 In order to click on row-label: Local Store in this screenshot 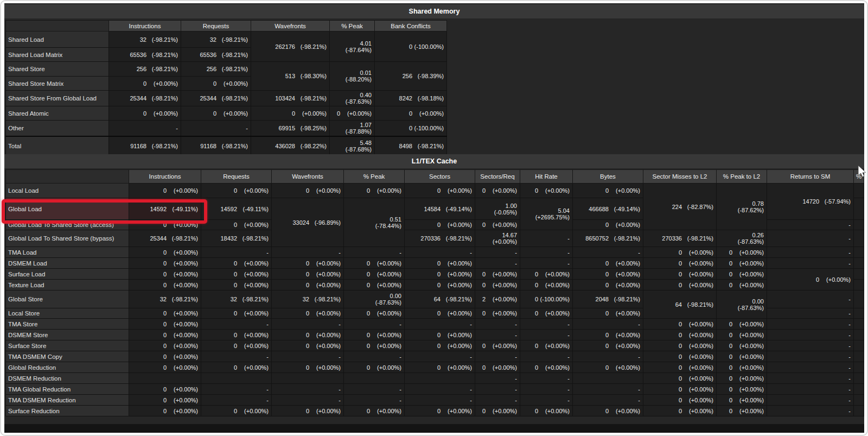, I will do `click(67, 314)`.